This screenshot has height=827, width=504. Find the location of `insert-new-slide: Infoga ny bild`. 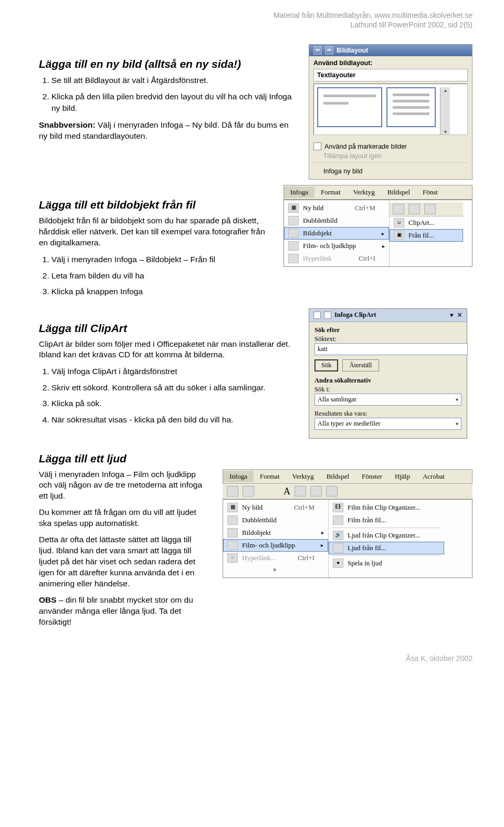

insert-new-slide: Infoga ny bild is located at coordinates (391, 171).